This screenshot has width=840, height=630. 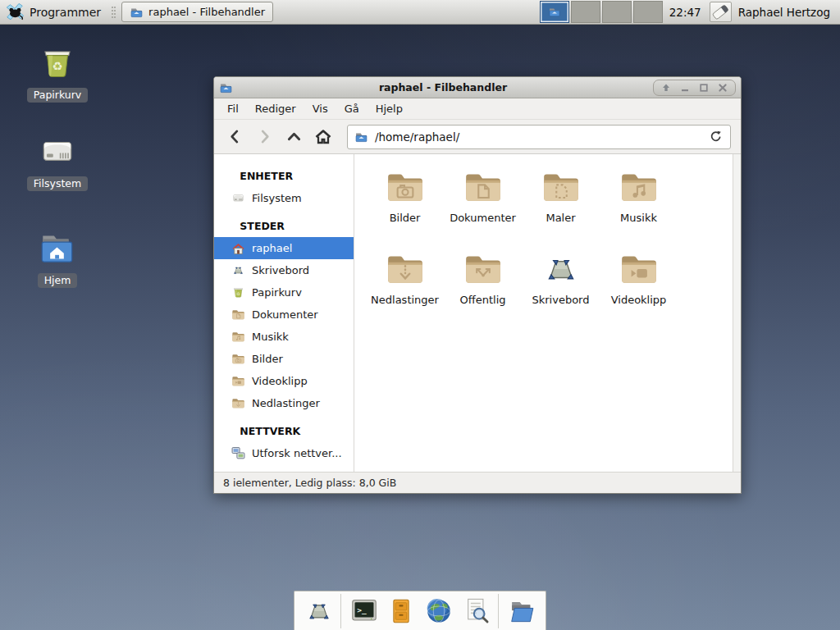 I want to click on sidebar: ENHETER Filsystem STEDER raphael Skriveb…, so click(x=284, y=313).